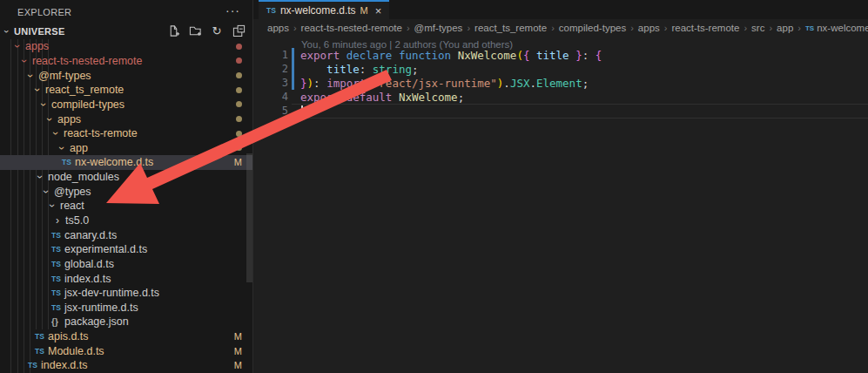 The image size is (868, 373). Describe the element at coordinates (271, 55) in the screenshot. I see `line-number: 1` at that location.